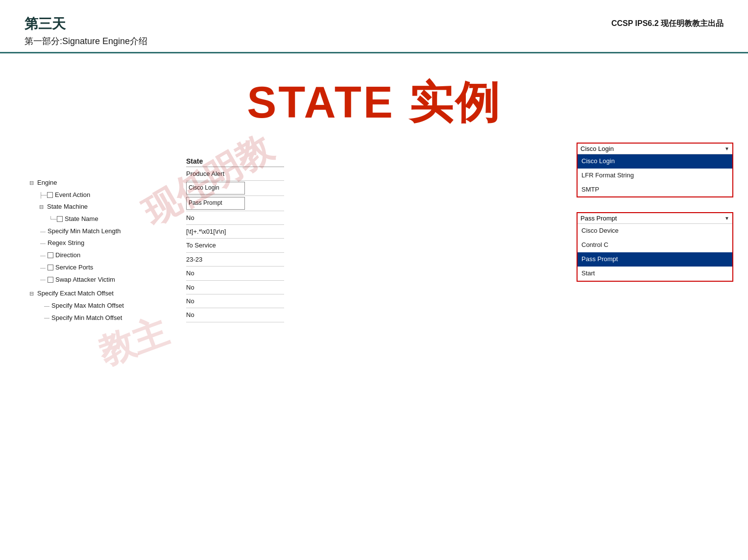 This screenshot has height=560, width=748. What do you see at coordinates (655, 260) in the screenshot?
I see `dropdown-2-item-2: Pass Prompt` at bounding box center [655, 260].